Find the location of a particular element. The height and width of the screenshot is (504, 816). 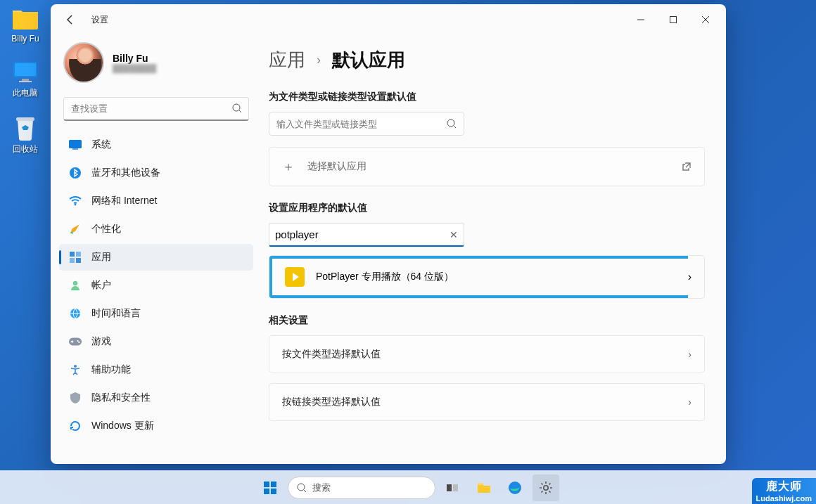

nav-accessibility: 辅助功能 is located at coordinates (156, 370).